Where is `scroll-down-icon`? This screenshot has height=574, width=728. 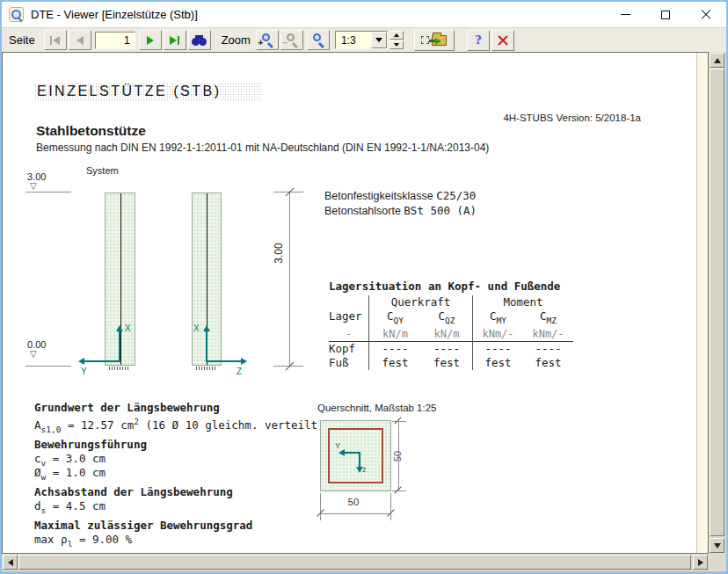 scroll-down-icon is located at coordinates (717, 546).